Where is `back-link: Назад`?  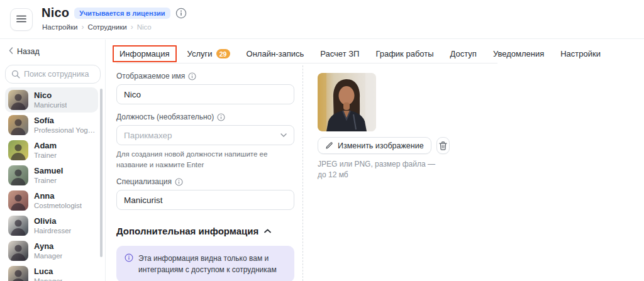
back-link: Назад is located at coordinates (24, 52).